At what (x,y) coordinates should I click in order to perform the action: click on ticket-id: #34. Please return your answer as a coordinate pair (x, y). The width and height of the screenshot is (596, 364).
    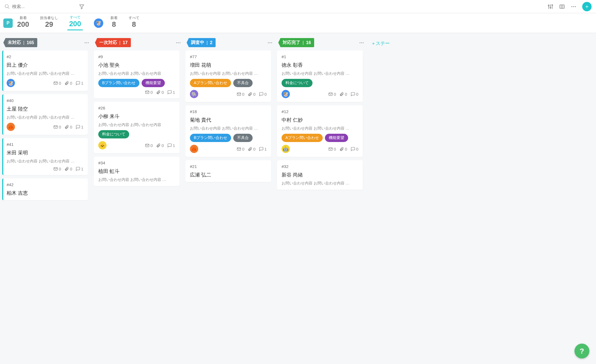
    Looking at the image, I should click on (137, 163).